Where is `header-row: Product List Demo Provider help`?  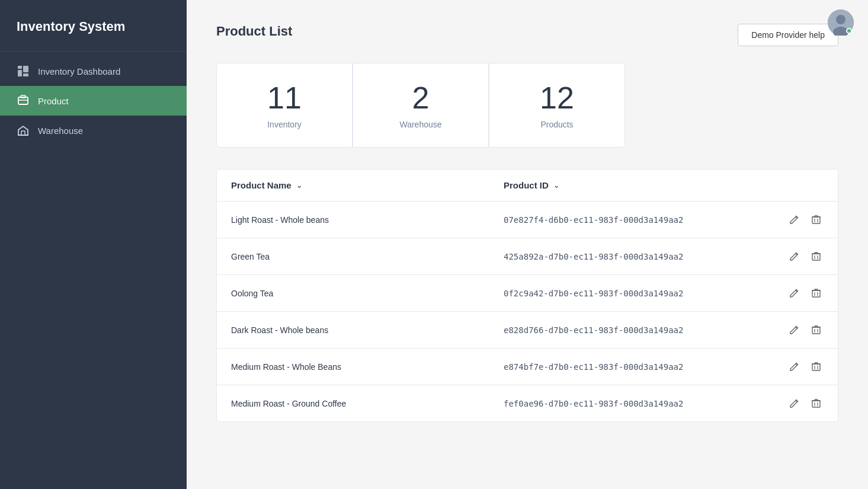
header-row: Product List Demo Provider help is located at coordinates (527, 35).